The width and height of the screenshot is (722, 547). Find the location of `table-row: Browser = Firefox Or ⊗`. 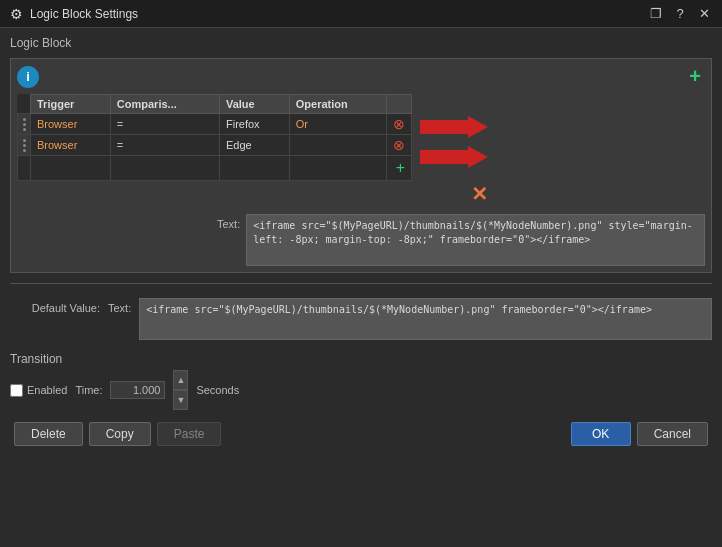

table-row: Browser = Firefox Or ⊗ is located at coordinates (215, 124).